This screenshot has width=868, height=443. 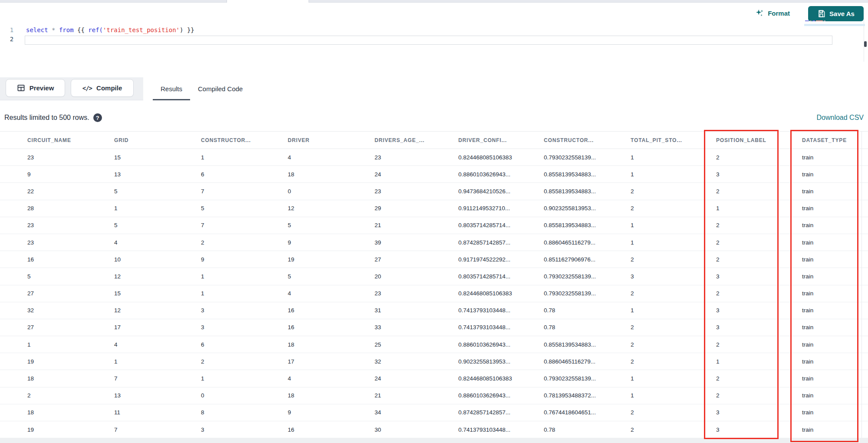 I want to click on preview-button: Preview, so click(x=36, y=88).